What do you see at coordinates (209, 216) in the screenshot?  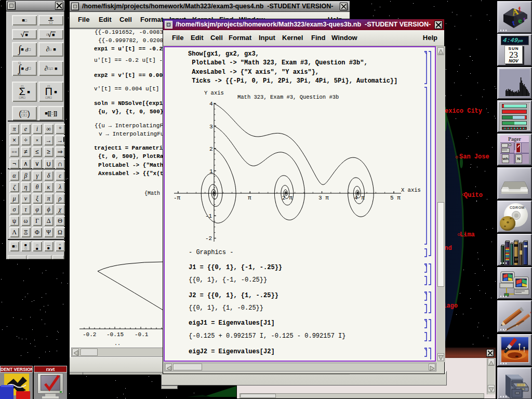 I see `svg-text: -1` at bounding box center [209, 216].